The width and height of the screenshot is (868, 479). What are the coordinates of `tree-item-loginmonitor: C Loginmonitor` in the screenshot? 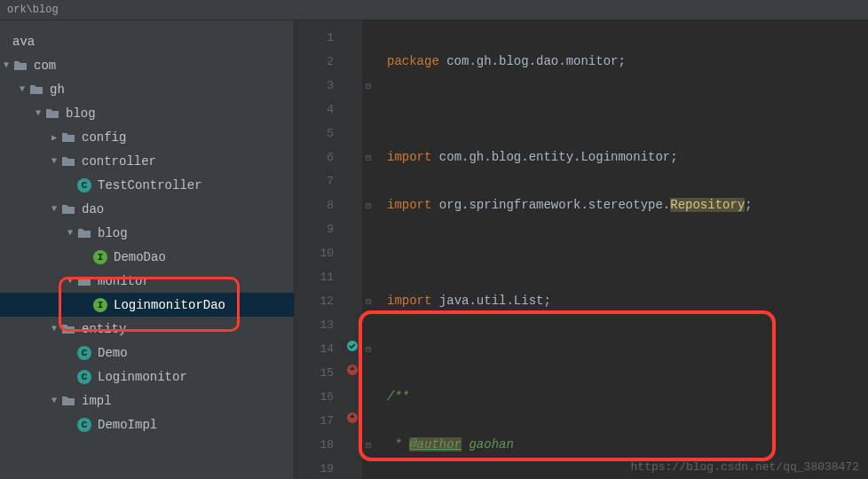 It's located at (147, 376).